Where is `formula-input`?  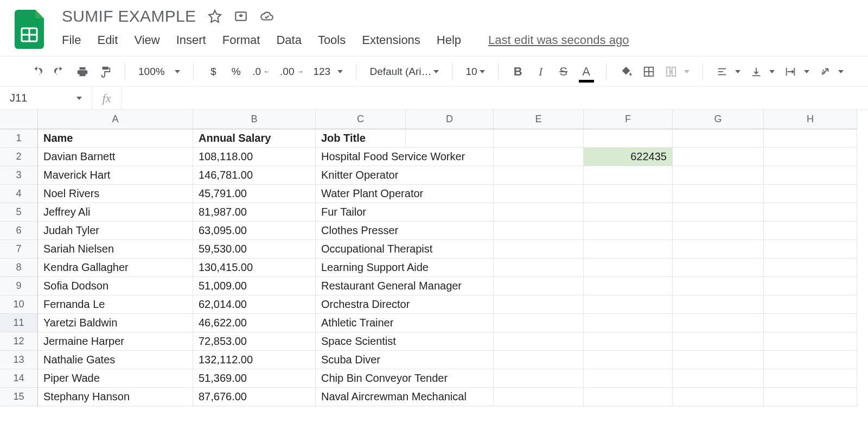
formula-input is located at coordinates (495, 98).